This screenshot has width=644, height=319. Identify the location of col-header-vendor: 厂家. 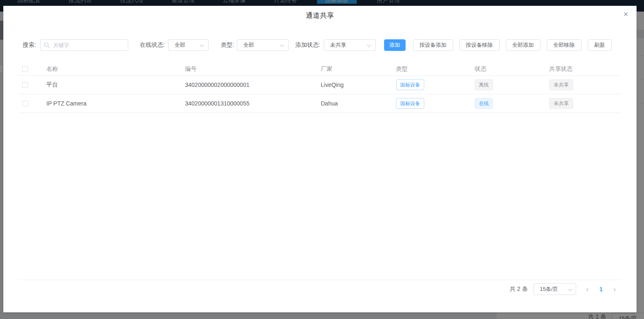
(358, 69).